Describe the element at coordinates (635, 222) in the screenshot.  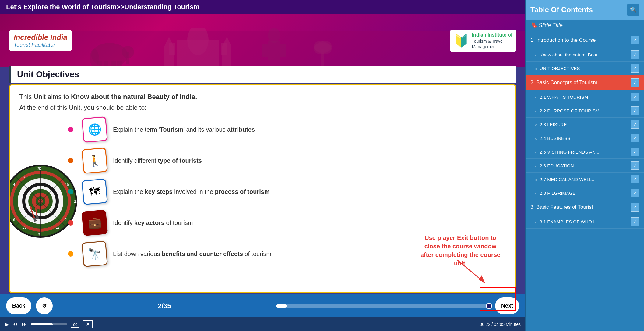
I see `toc-check-3-1: ✓` at that location.